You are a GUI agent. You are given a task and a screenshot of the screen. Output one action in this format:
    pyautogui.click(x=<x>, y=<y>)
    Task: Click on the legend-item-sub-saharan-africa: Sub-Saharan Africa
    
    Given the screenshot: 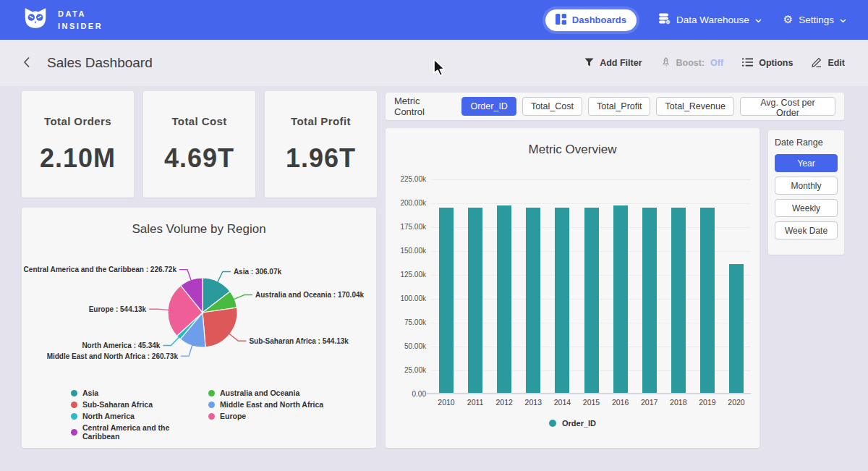 What is the action you would take?
    pyautogui.click(x=140, y=404)
    